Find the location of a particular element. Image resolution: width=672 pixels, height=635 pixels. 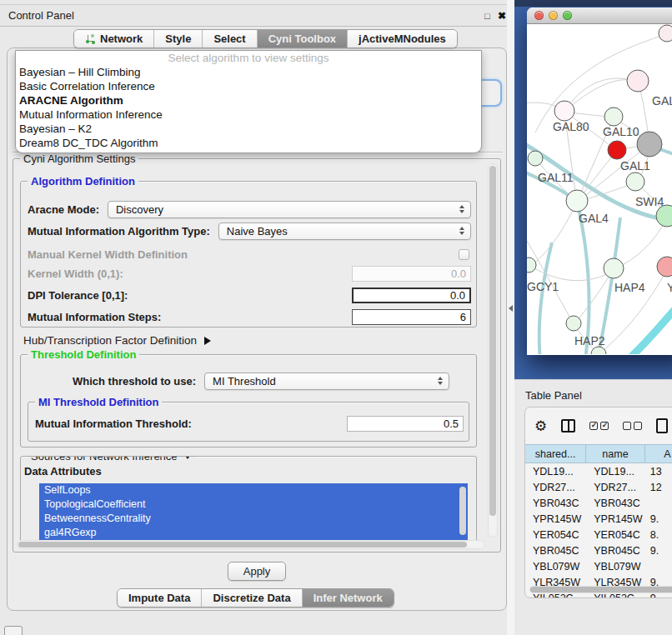

node-label: HAP2 is located at coordinates (590, 341).